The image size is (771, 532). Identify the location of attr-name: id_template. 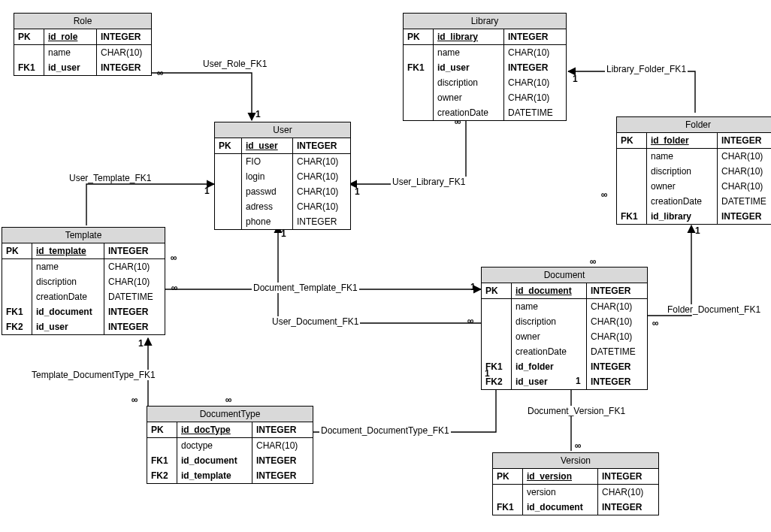
(215, 476).